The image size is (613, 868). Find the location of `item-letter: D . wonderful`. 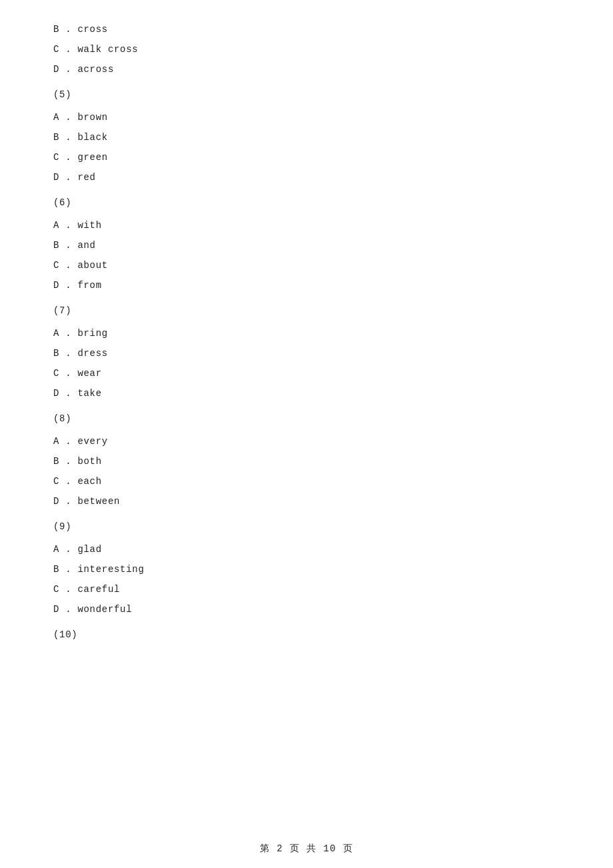

item-letter: D . wonderful is located at coordinates (93, 609).